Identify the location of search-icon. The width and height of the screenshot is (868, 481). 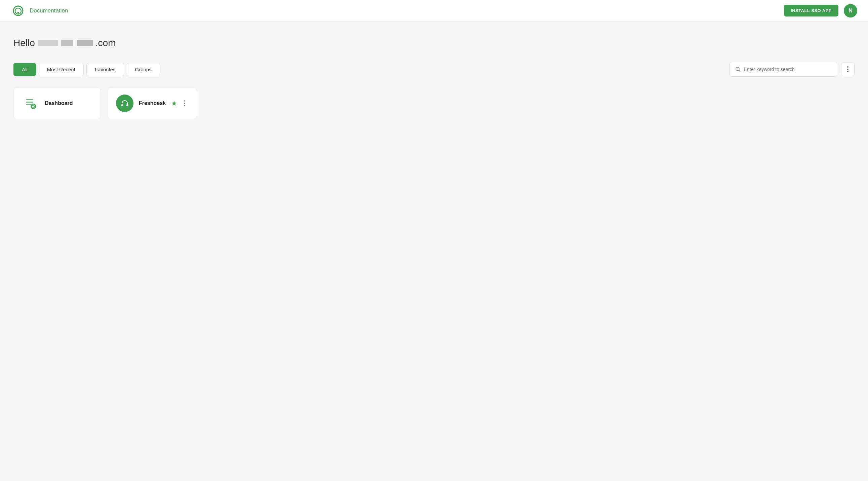
(738, 69).